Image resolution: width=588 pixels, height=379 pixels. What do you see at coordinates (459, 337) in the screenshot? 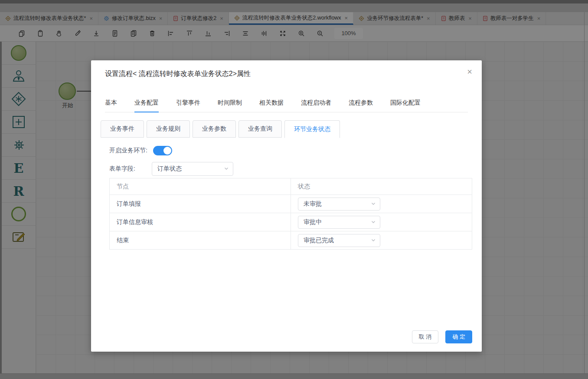
I see `ok-button: 确 定` at bounding box center [459, 337].